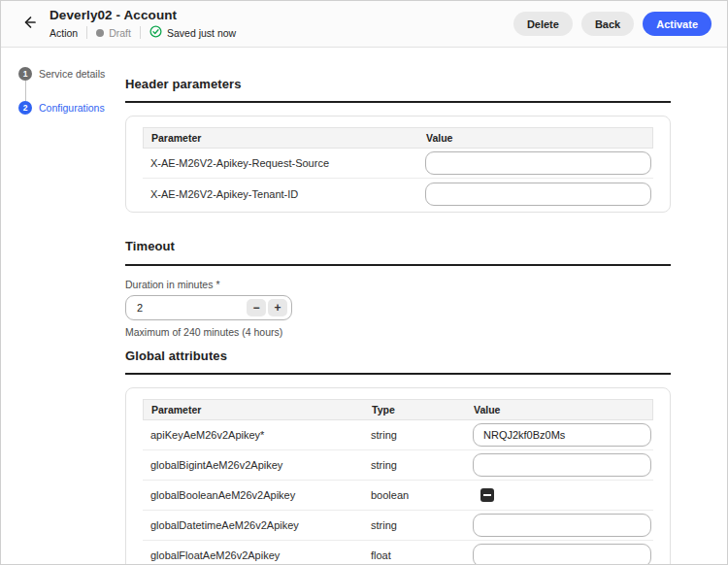 Image resolution: width=728 pixels, height=565 pixels. I want to click on activate-button: Activate, so click(678, 23).